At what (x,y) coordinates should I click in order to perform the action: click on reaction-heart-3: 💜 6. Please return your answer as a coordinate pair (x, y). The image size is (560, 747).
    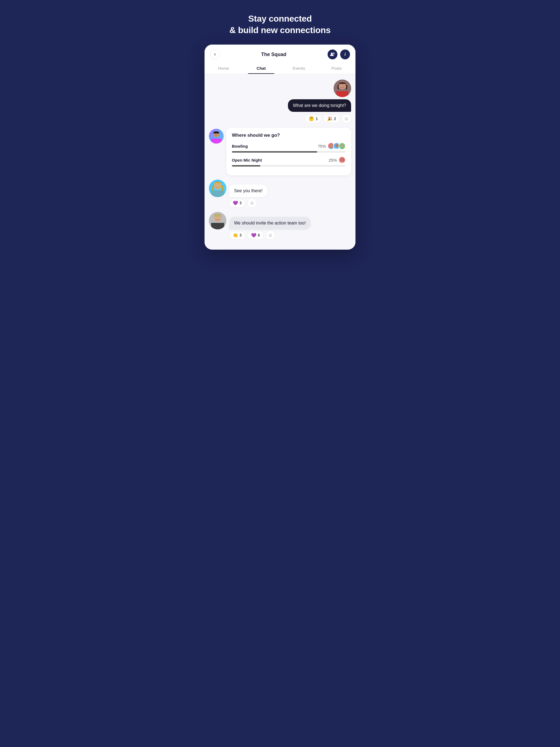
    Looking at the image, I should click on (255, 235).